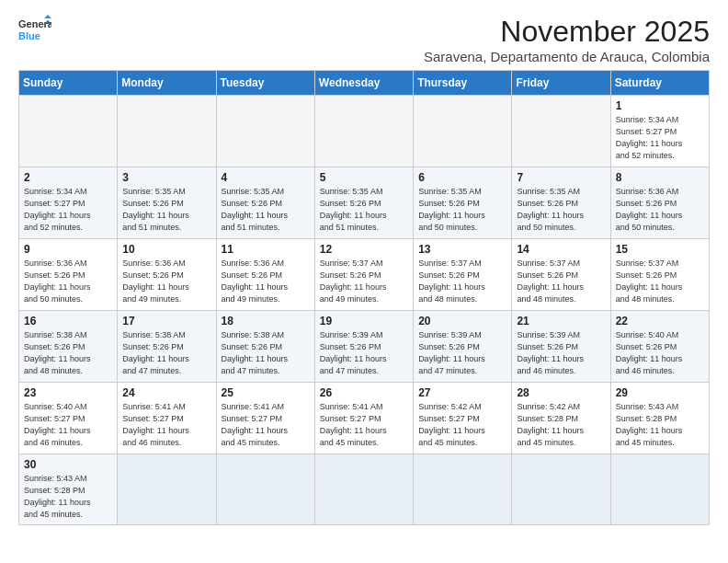 Image resolution: width=728 pixels, height=563 pixels. I want to click on calendar-cell: 30Sunrise: 5:43 AMSunset: 5:28 PMDayligh…, so click(68, 489).